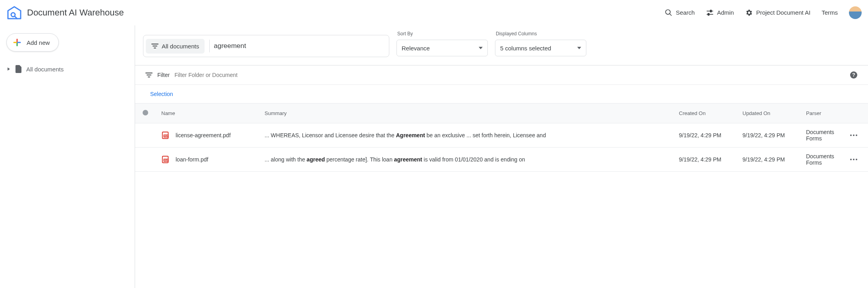 The height and width of the screenshot is (288, 868). Describe the element at coordinates (516, 34) in the screenshot. I see `displayed-columns-label: Displayed Columns` at that location.